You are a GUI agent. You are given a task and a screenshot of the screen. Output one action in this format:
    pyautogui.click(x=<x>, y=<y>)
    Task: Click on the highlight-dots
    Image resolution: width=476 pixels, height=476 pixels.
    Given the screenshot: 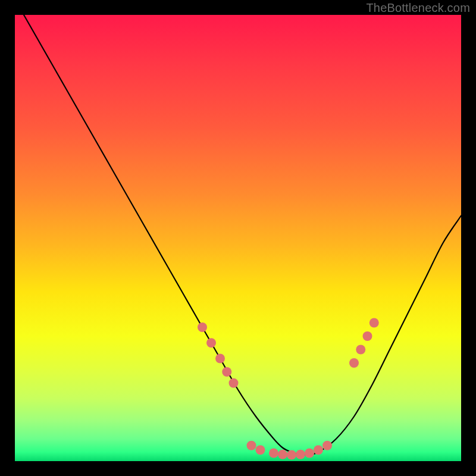 What is the action you would take?
    pyautogui.click(x=288, y=389)
    